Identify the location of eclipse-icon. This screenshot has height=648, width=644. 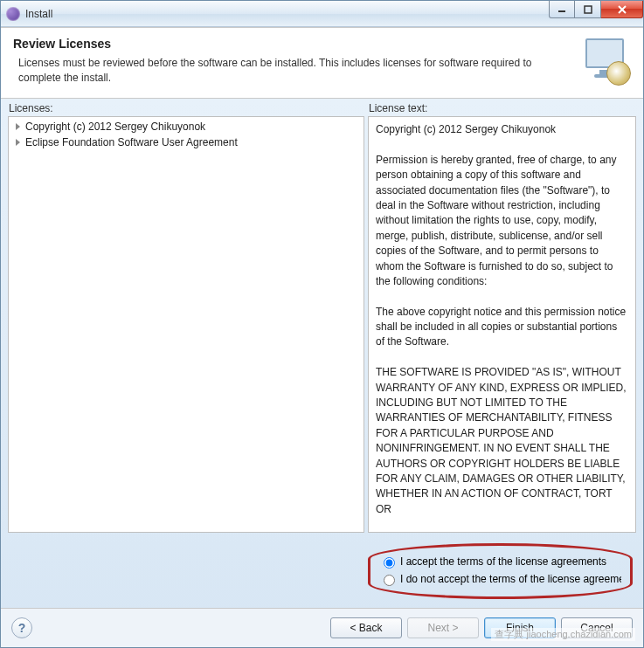
(13, 14).